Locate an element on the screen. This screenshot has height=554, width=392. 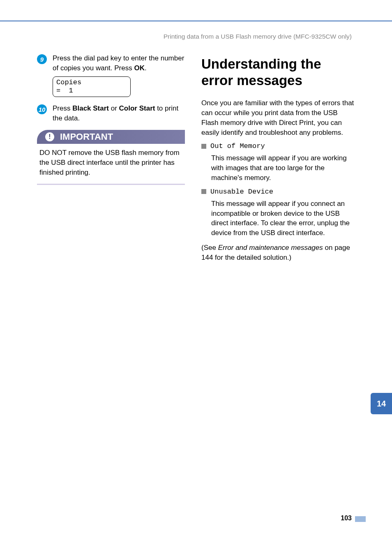
see-pre: (See is located at coordinates (210, 247).